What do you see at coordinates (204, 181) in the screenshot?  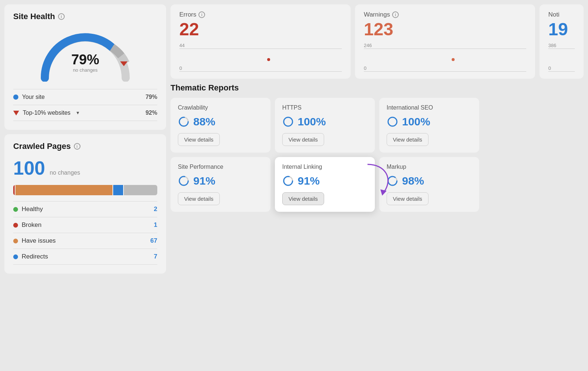 I see `site-performance-score: 91%` at bounding box center [204, 181].